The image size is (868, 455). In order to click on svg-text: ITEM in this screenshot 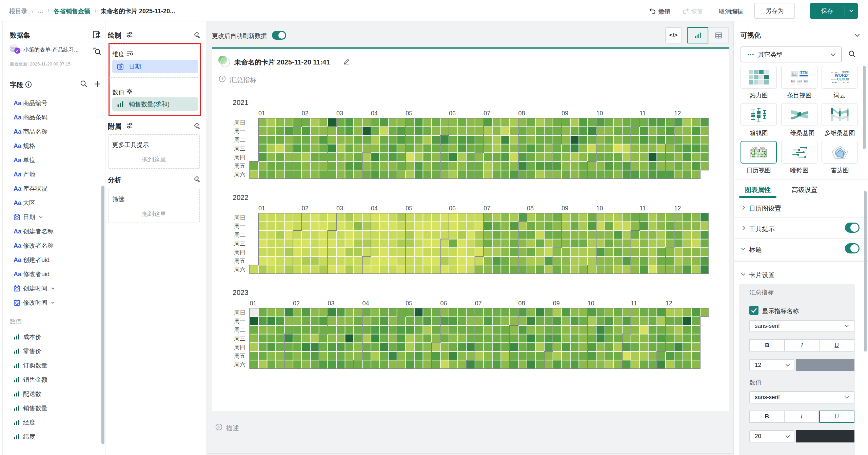, I will do `click(804, 73)`.